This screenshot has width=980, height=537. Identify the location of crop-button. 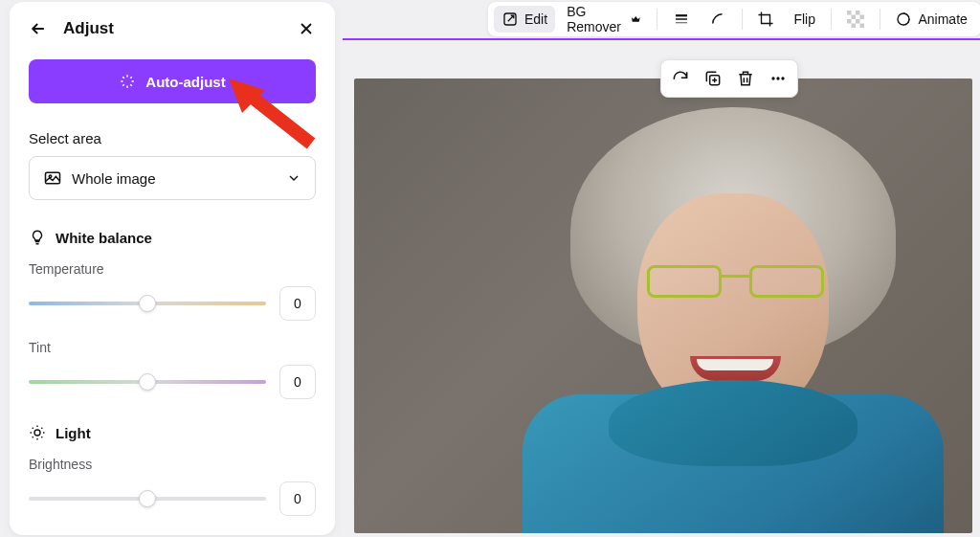
(766, 19).